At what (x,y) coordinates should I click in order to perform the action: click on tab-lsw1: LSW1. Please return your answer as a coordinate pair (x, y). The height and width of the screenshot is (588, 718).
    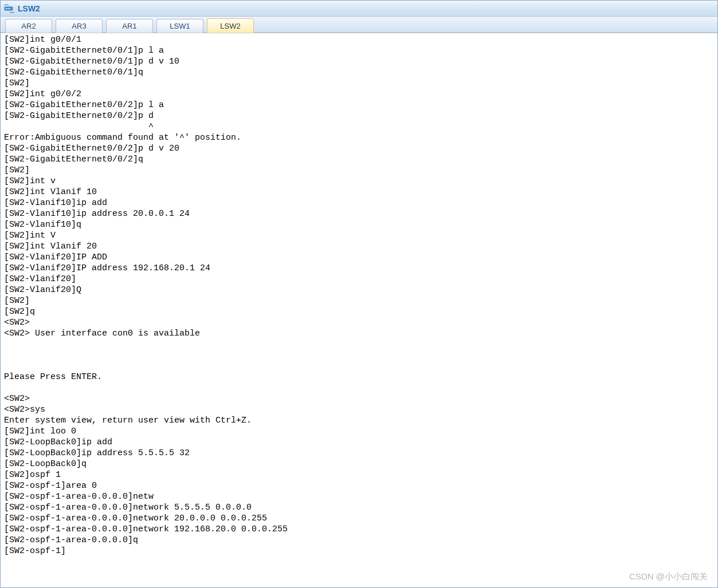
    Looking at the image, I should click on (180, 26).